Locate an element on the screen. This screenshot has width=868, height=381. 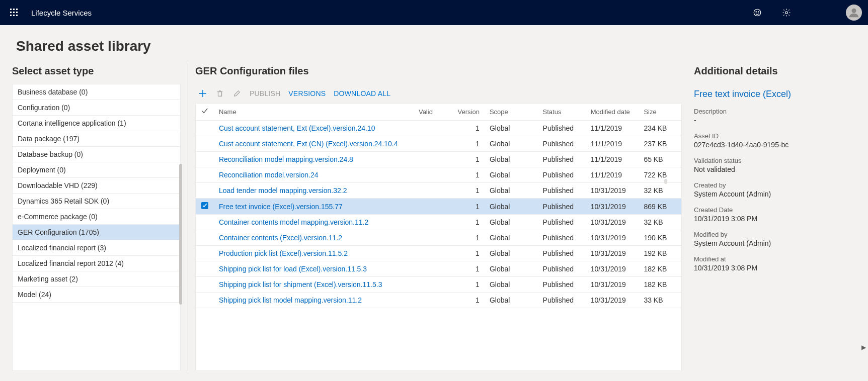
col-scope: Scope is located at coordinates (511, 112).